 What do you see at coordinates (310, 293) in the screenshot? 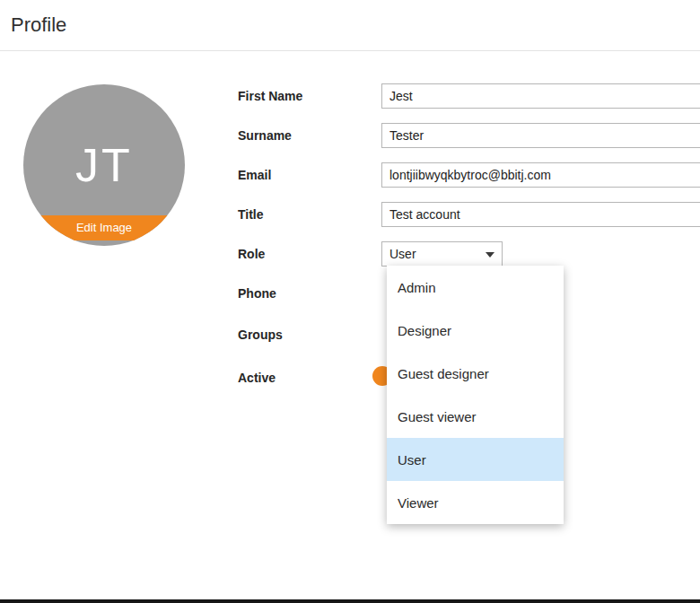
I see `phone-label: Phone` at bounding box center [310, 293].